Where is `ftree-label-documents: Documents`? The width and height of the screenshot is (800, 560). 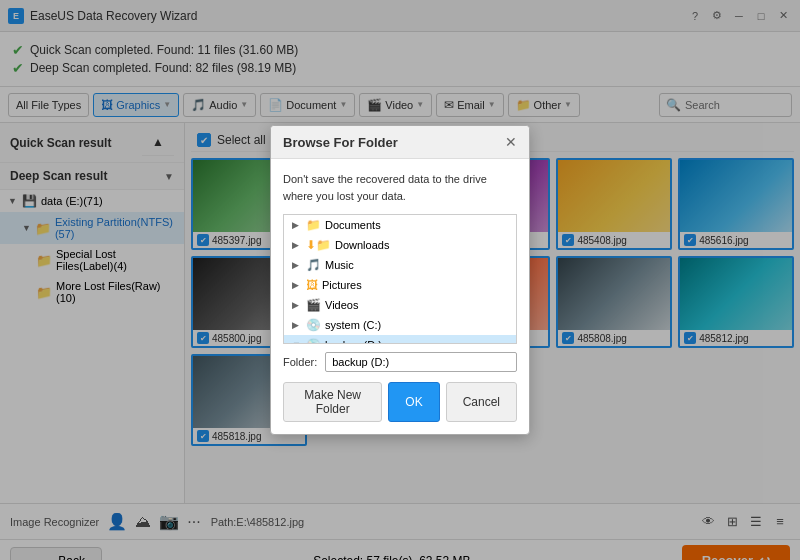 ftree-label-documents: Documents is located at coordinates (353, 225).